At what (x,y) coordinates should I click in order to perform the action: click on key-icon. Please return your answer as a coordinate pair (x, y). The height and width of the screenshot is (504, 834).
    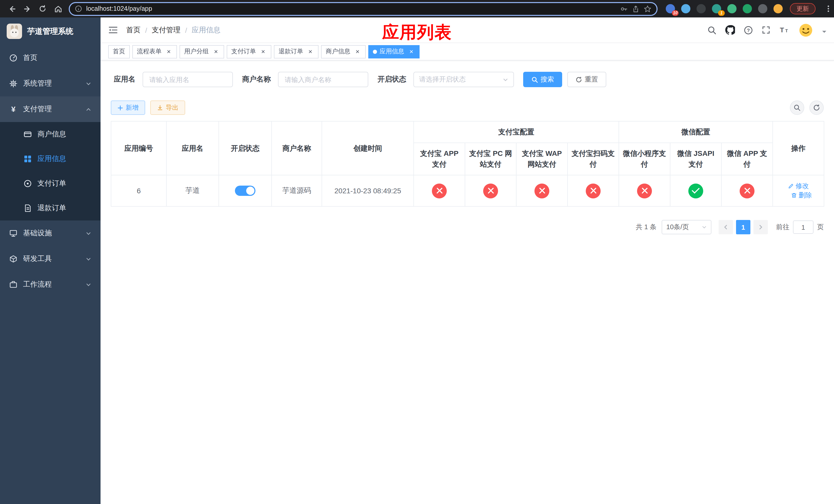
    Looking at the image, I should click on (624, 9).